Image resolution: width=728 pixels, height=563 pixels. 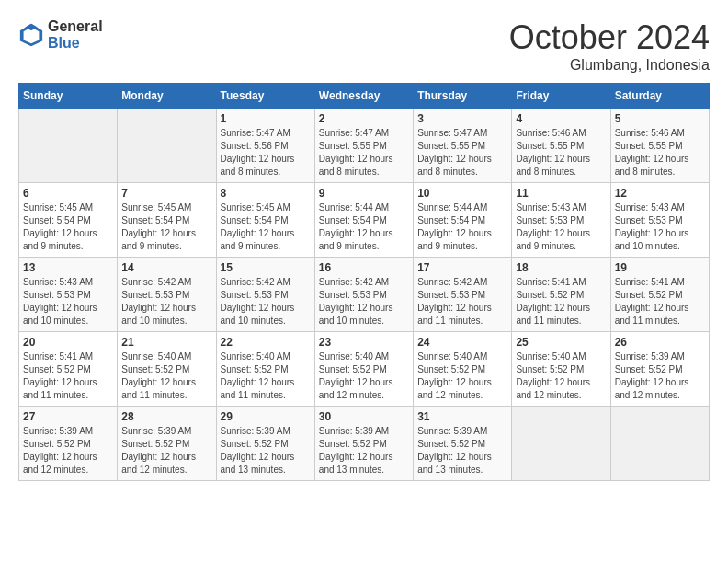 What do you see at coordinates (265, 294) in the screenshot?
I see `day-cell: 15Sunrise: 5:42 AMSunset: 5:53 PMDayligh…` at bounding box center [265, 294].